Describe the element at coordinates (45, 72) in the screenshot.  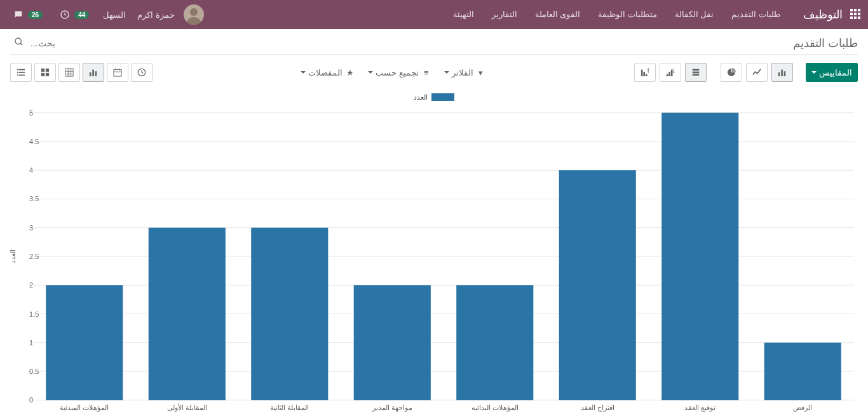
I see `kanban-icon` at that location.